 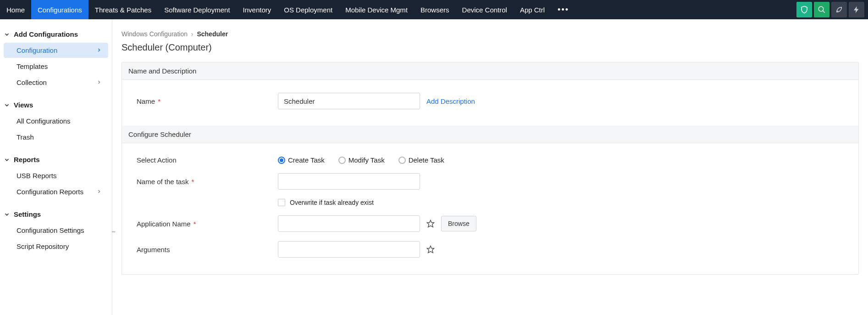 I want to click on nav-mobile-device-mgmt: Mobile Device Mgmt, so click(x=376, y=10).